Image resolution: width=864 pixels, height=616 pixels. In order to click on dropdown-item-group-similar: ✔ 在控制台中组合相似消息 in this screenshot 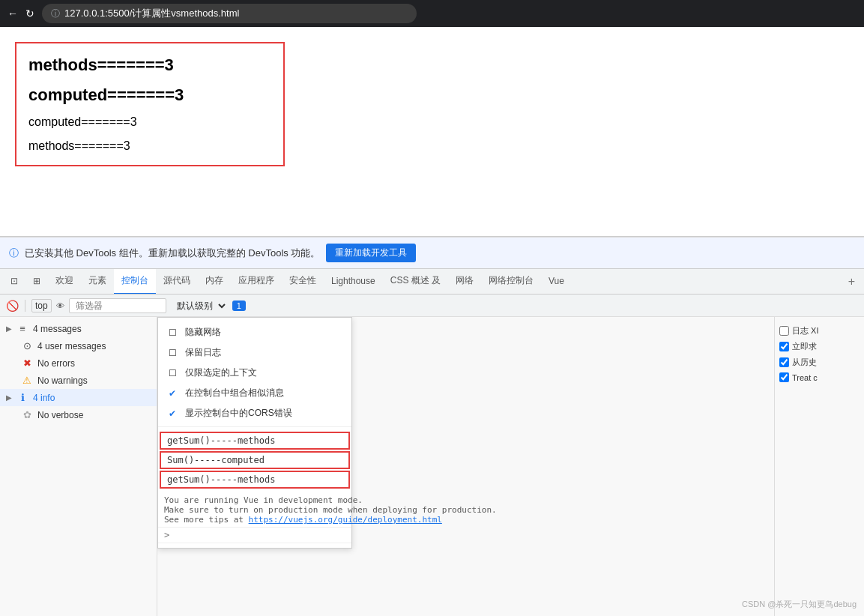, I will do `click(255, 393)`.